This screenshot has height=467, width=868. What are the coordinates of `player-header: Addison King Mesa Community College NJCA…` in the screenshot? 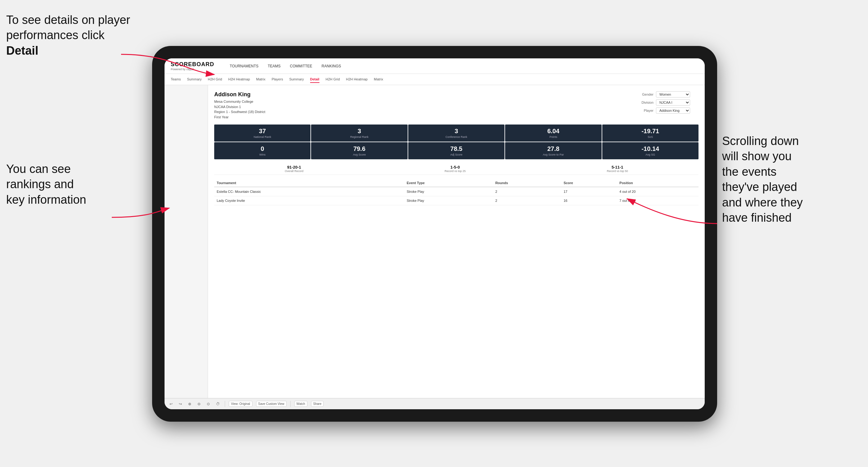 It's located at (456, 105).